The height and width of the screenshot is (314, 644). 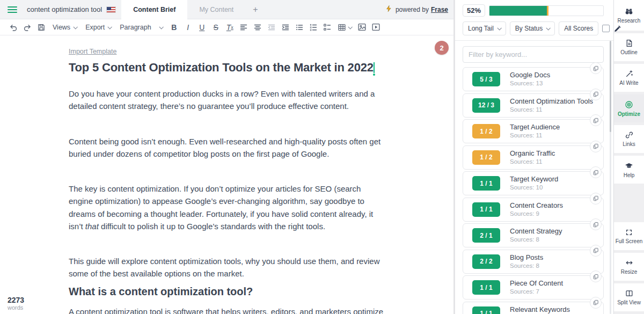 I want to click on highlighter-pen-icon, so click(x=617, y=29).